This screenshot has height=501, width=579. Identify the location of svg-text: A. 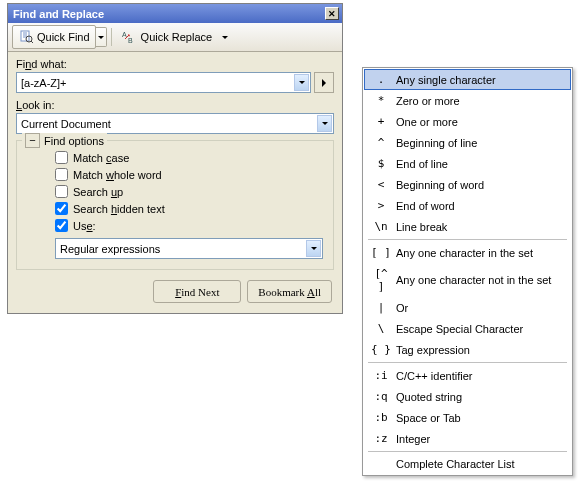
(124, 34).